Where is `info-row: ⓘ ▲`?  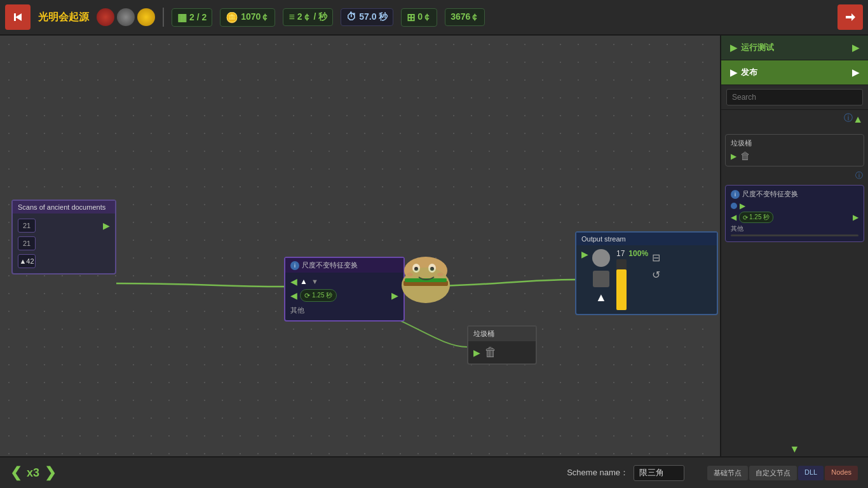 info-row: ⓘ ▲ is located at coordinates (794, 119).